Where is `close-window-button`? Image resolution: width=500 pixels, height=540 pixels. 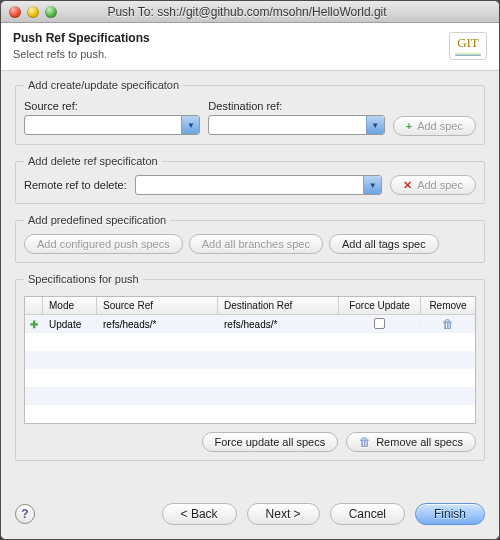
close-window-button is located at coordinates (15, 12).